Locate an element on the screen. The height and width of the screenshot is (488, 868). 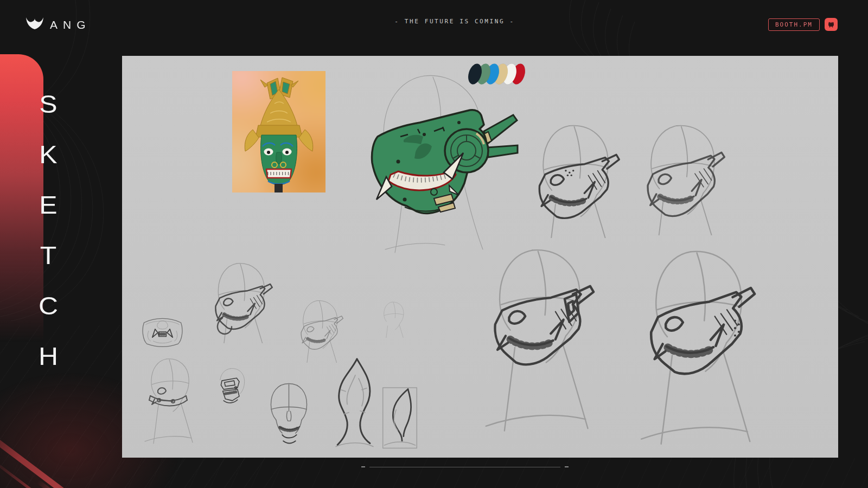
reference-photo-thai-mask is located at coordinates (279, 132).